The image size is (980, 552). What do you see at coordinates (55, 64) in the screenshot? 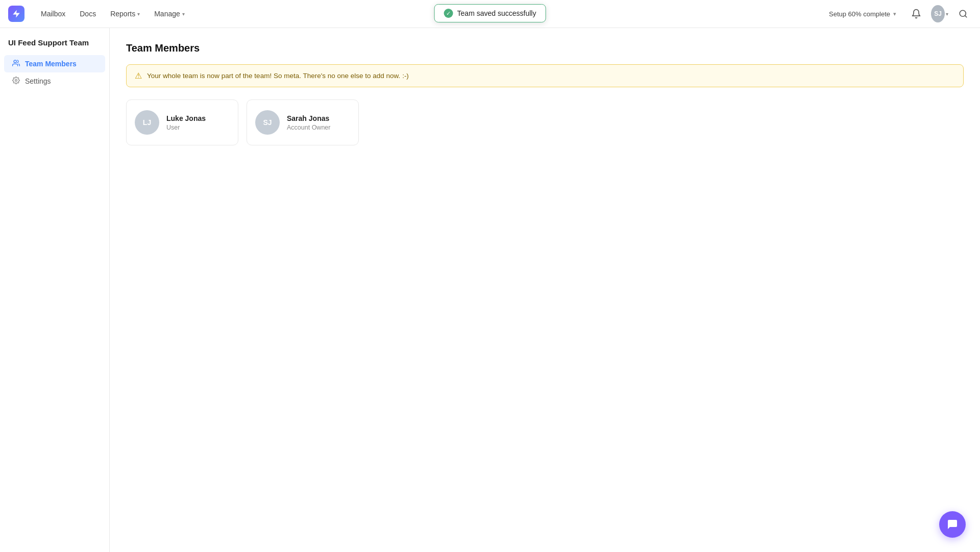
I see `sidebar-item-team-members: Team Members` at bounding box center [55, 64].